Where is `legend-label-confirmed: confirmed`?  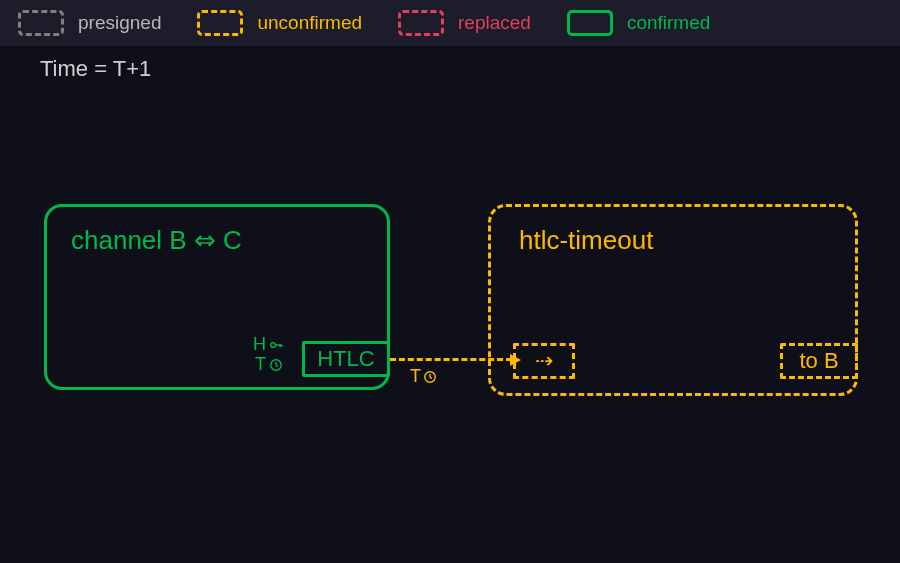
legend-label-confirmed: confirmed is located at coordinates (668, 23).